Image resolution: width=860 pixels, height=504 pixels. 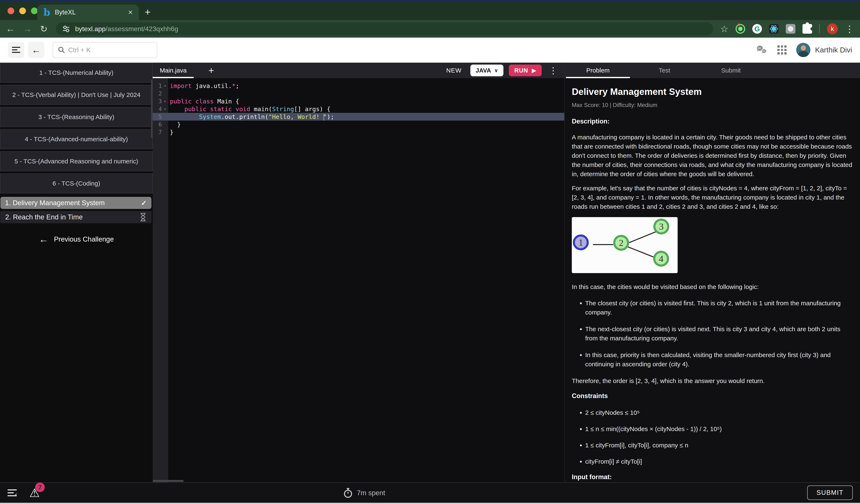 What do you see at coordinates (10, 29) in the screenshot?
I see `back-icon: ←` at bounding box center [10, 29].